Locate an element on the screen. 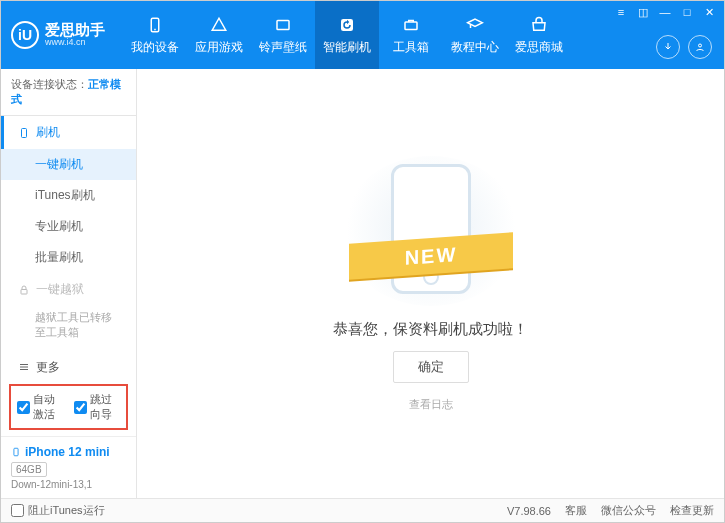 Image resolution: width=725 pixels, height=523 pixels. checkbox-block-itunes: 阻止iTunes运行 is located at coordinates (58, 510).